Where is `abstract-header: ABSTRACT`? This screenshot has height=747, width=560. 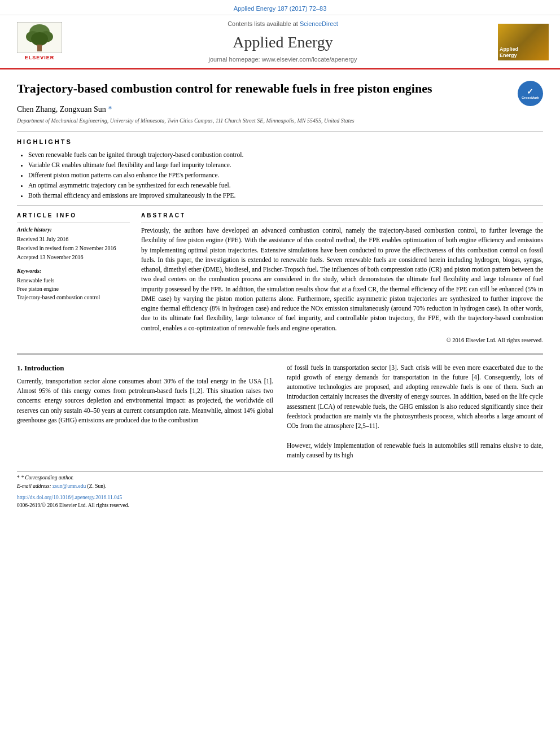
abstract-header: ABSTRACT is located at coordinates (342, 216).